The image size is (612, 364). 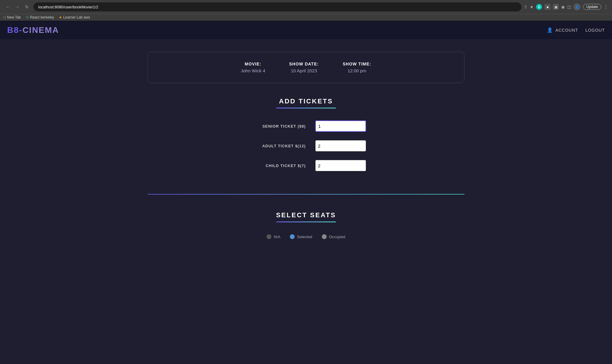 What do you see at coordinates (304, 64) in the screenshot?
I see `show-date-label: SHOW DATE:` at bounding box center [304, 64].